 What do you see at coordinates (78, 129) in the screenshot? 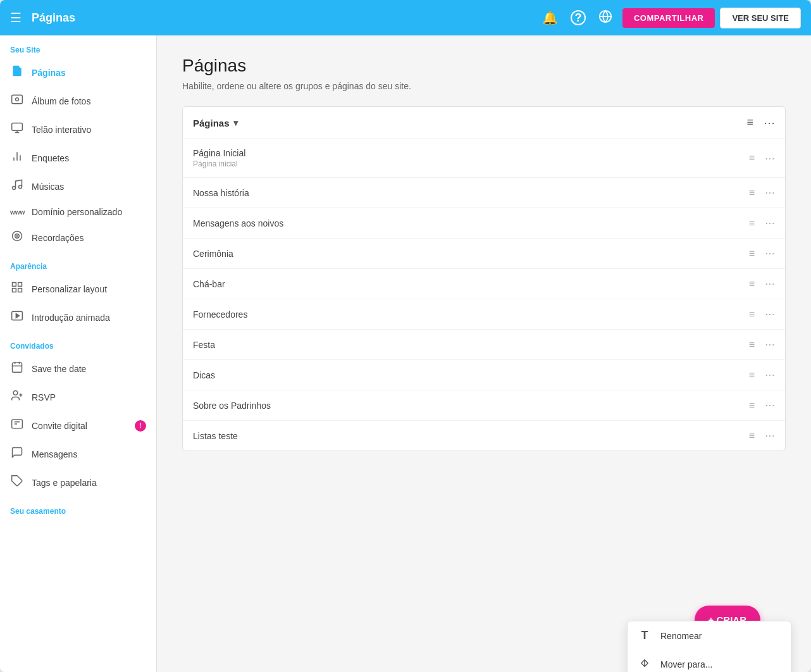
I see `sidebar-item-telao: Telão interativo` at bounding box center [78, 129].